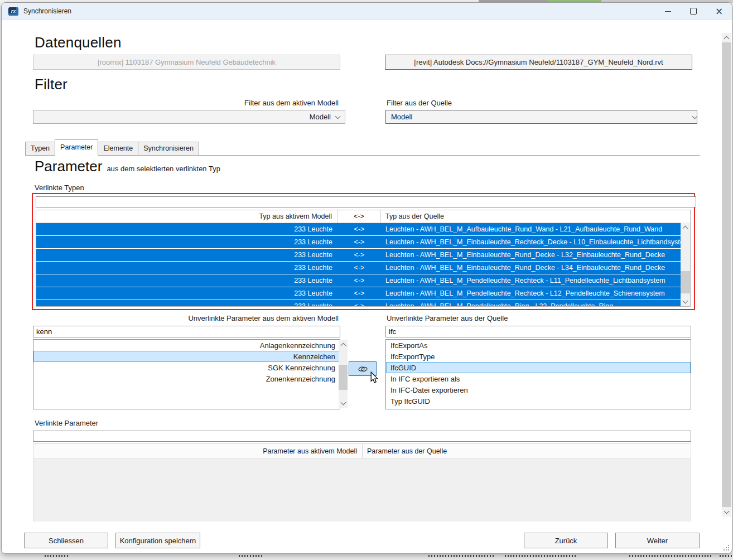 The image size is (733, 560). Describe the element at coordinates (527, 451) in the screenshot. I see `column-header-source-parameter: Parameter aus der Quelle` at that location.